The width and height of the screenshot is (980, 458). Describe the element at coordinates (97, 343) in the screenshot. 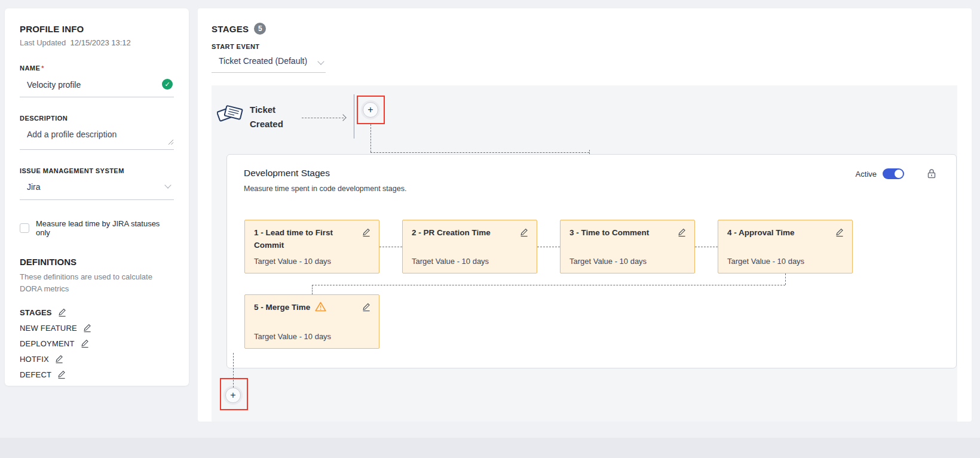

I see `definition-row: DEPLOYMENT` at that location.